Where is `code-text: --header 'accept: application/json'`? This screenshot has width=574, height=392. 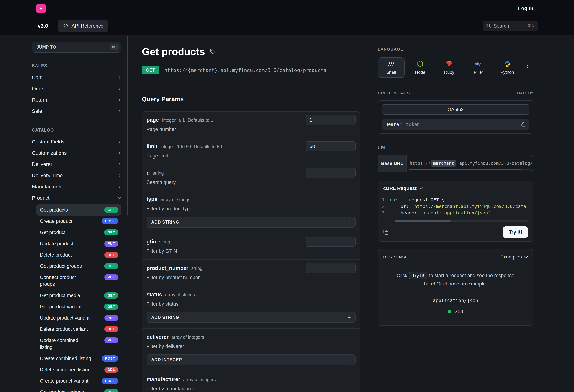
code-text: --header 'accept: application/json' is located at coordinates (440, 213).